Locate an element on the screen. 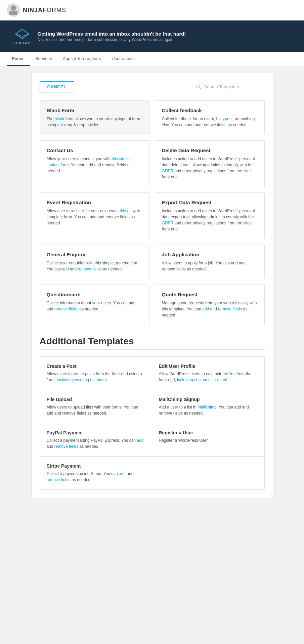  nav-item-apps: Apps & Integrations is located at coordinates (82, 59).